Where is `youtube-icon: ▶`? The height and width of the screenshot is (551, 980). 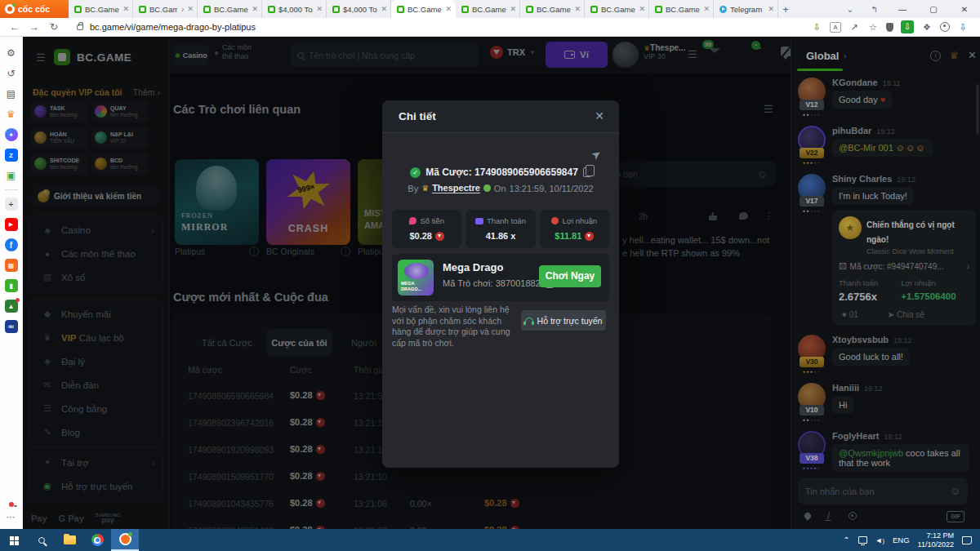
youtube-icon: ▶ is located at coordinates (11, 224).